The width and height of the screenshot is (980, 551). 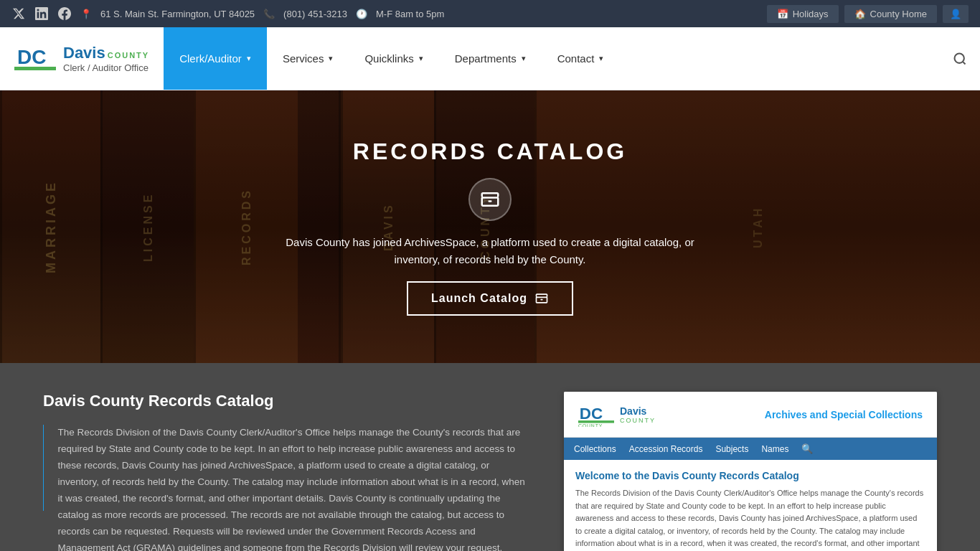 What do you see at coordinates (316, 14) in the screenshot?
I see `phone-text: (801) 451-3213` at bounding box center [316, 14].